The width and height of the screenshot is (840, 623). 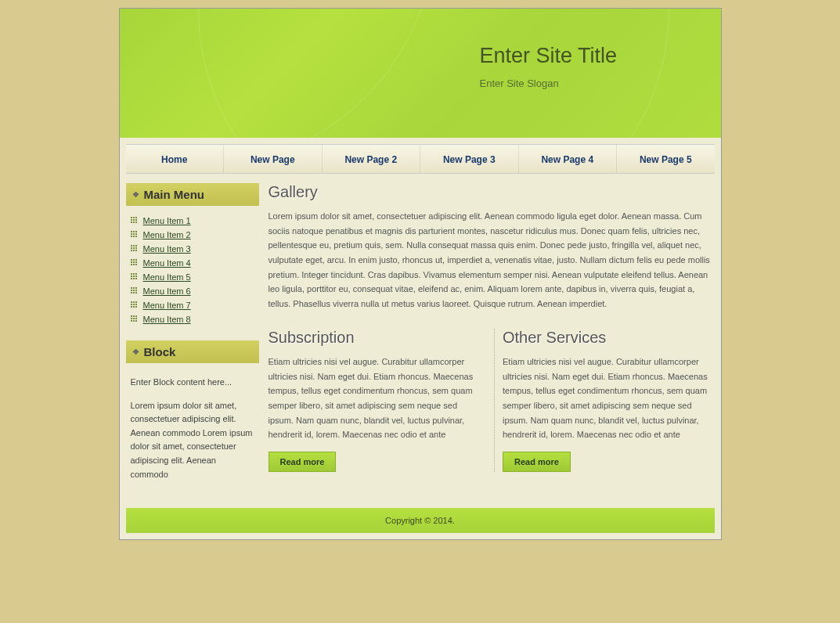 What do you see at coordinates (374, 338) in the screenshot?
I see `subscription-title: Subscription` at bounding box center [374, 338].